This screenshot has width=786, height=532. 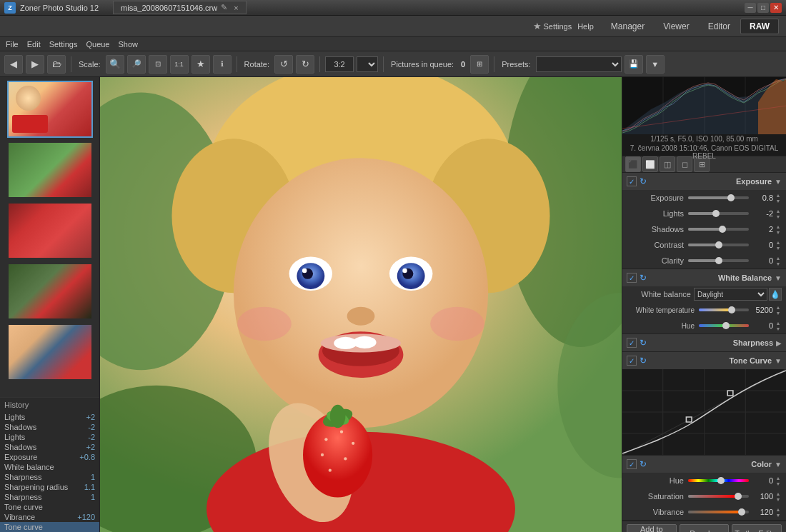 What do you see at coordinates (778, 229) in the screenshot?
I see `exp-arrows-2: ▲ ▼` at bounding box center [778, 229].